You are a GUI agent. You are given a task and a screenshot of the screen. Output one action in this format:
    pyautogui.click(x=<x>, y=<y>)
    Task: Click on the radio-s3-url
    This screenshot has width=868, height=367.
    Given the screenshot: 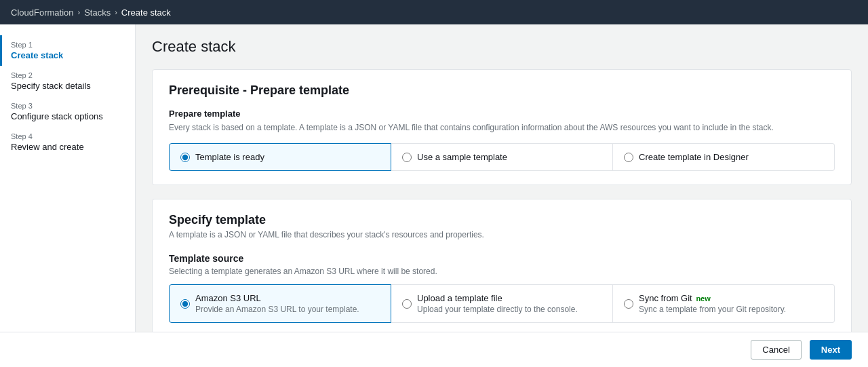 What is the action you would take?
    pyautogui.click(x=185, y=304)
    